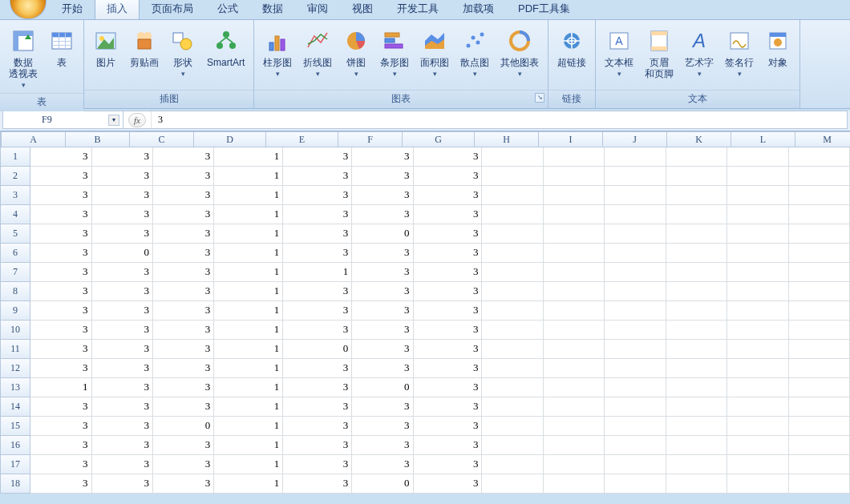  I want to click on tab-加载项: 加载项, so click(478, 10).